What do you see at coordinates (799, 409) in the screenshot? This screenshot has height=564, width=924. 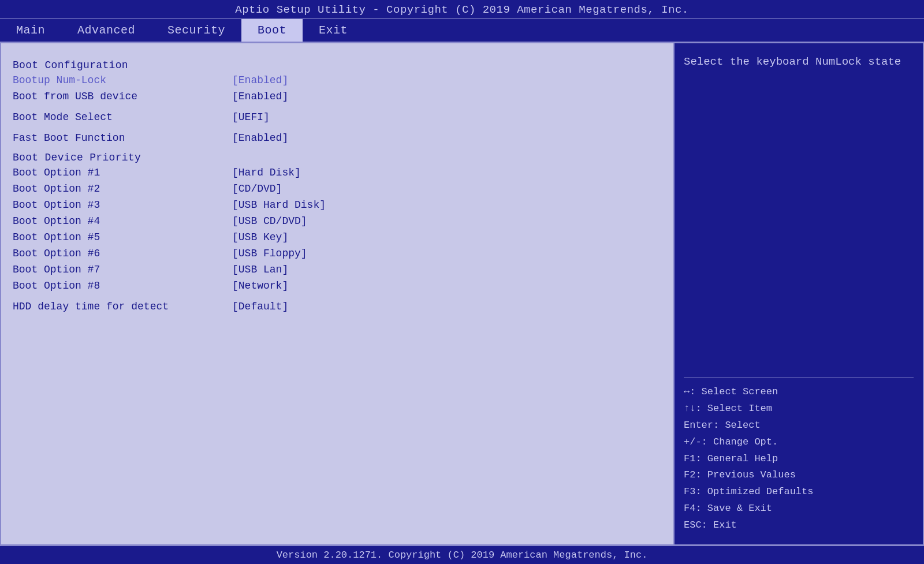 I see `key-help-item: ↑↓: Select Item` at bounding box center [799, 409].